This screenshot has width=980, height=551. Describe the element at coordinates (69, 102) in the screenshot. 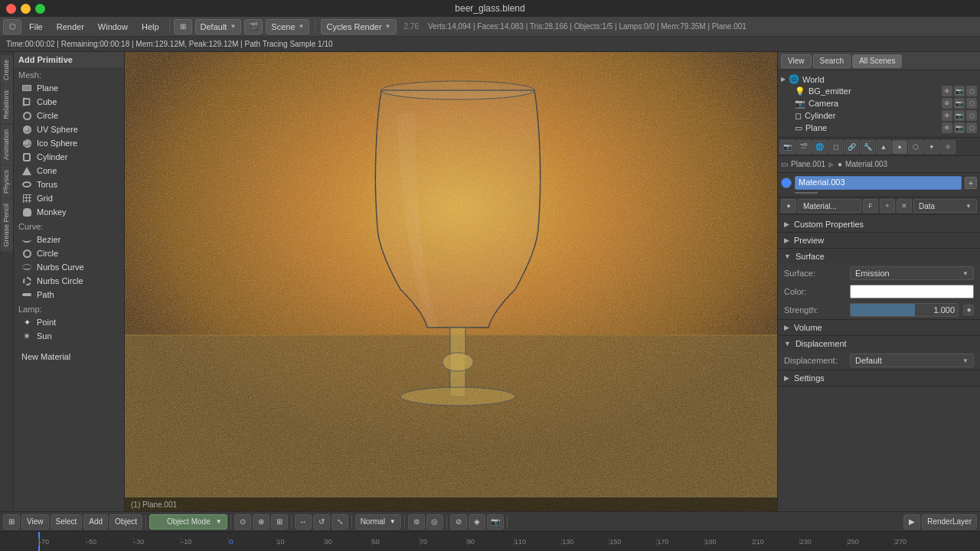

I see `mesh-cube: Cube` at that location.